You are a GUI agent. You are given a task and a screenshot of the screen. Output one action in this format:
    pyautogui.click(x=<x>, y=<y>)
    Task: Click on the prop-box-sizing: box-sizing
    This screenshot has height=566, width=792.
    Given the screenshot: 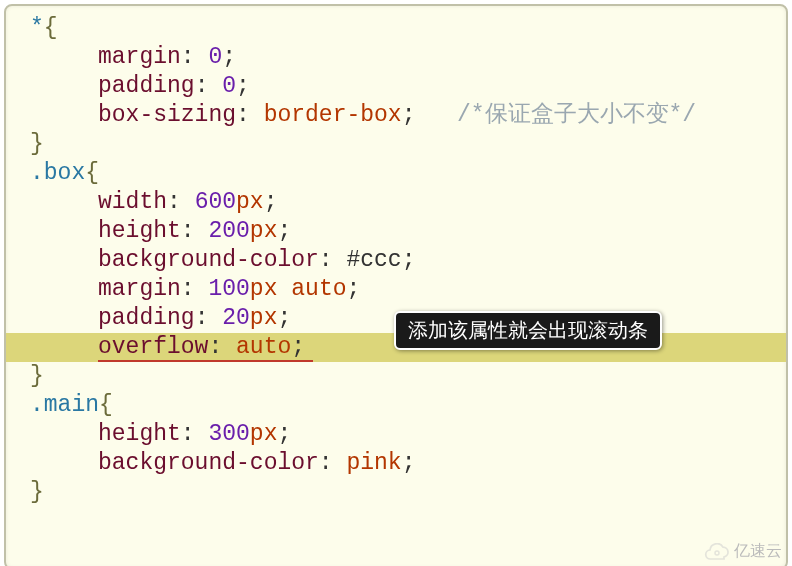 What is the action you would take?
    pyautogui.click(x=167, y=115)
    